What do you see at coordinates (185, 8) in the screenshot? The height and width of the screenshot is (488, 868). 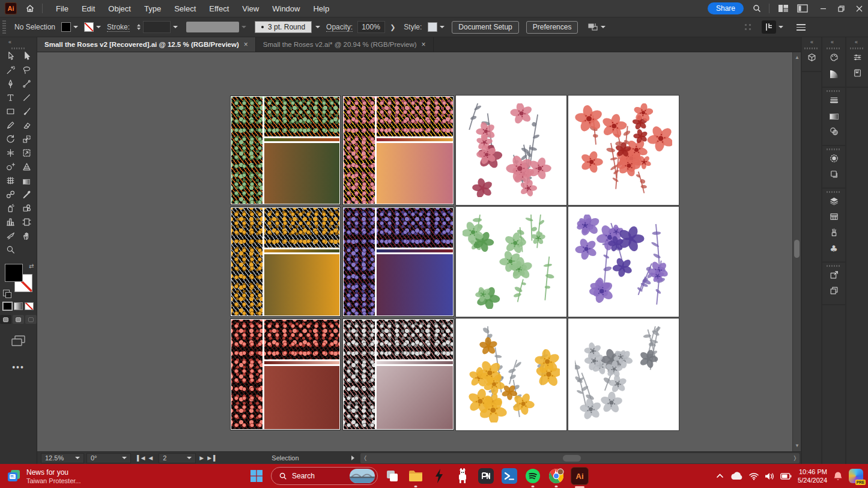 I see `menu-select: Select` at bounding box center [185, 8].